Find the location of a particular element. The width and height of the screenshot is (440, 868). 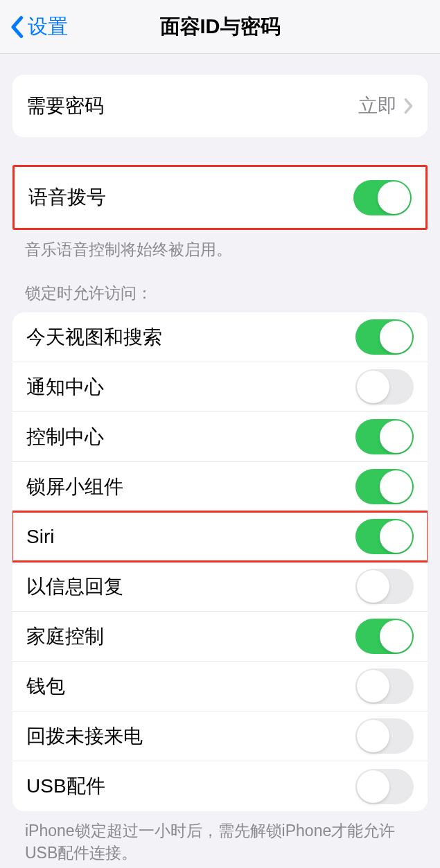

row-require-passcode: 需要密码 立即 is located at coordinates (220, 106).